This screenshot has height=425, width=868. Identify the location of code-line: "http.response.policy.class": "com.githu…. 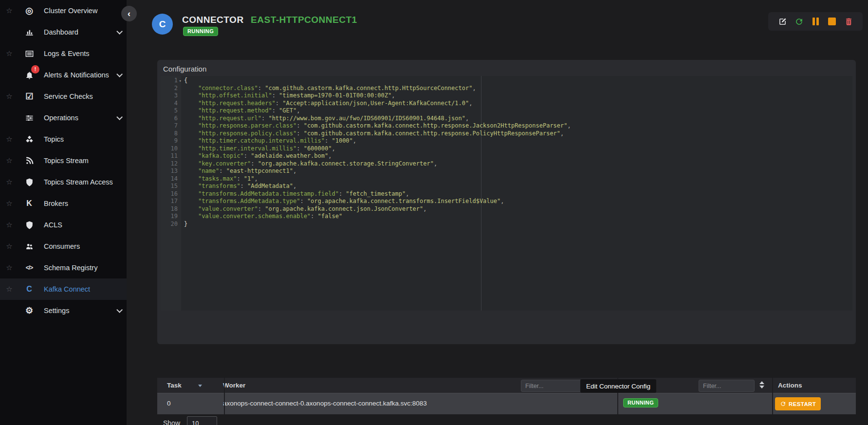
(372, 134).